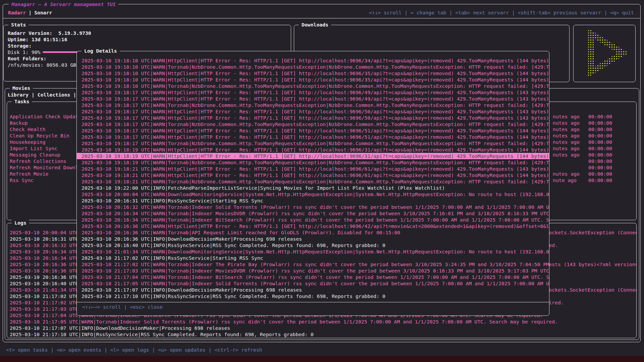 The width and height of the screenshot is (644, 362). What do you see at coordinates (313, 277) in the screenshot?
I see `log-detail-row: 2025-03-10 21:17:04 UTC|WARN|Torznab|Ind…` at bounding box center [313, 277].